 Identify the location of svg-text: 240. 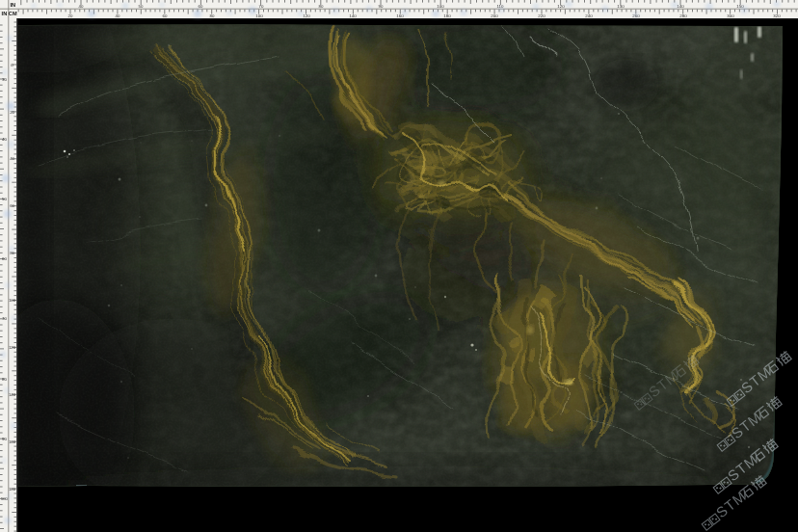
(589, 15).